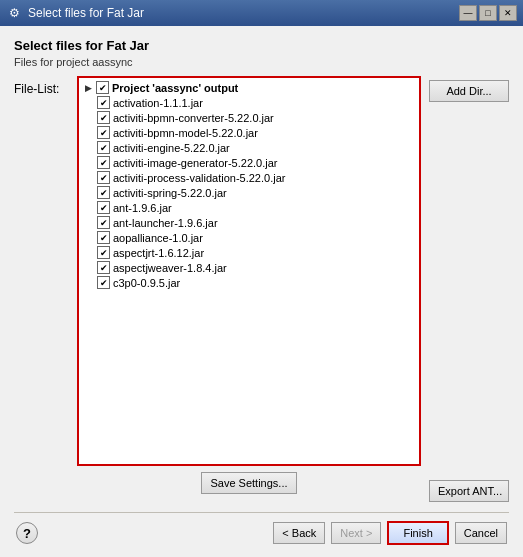 This screenshot has width=523, height=557. Describe the element at coordinates (86, 13) in the screenshot. I see `title-bar-title: Select files for Fat Jar` at that location.